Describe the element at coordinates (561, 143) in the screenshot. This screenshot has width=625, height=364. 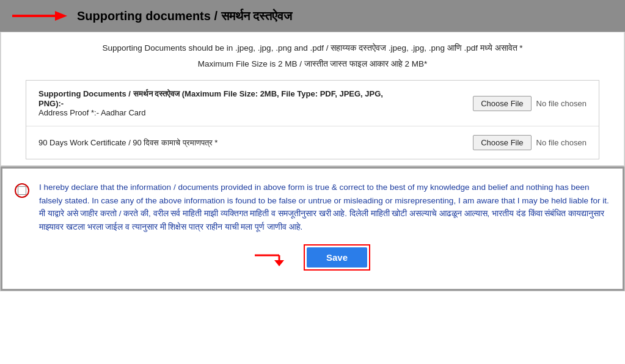
I see `no-file-label-2: No file chosen` at that location.